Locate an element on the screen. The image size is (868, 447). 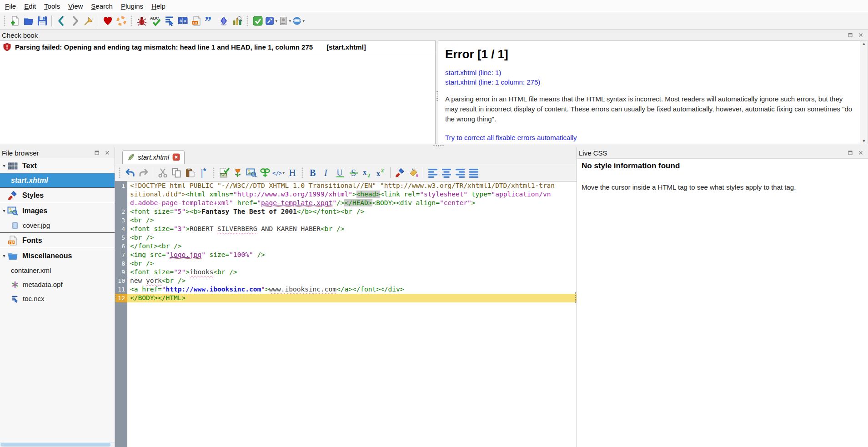
code-line-8: 8<br /> is located at coordinates (346, 264).